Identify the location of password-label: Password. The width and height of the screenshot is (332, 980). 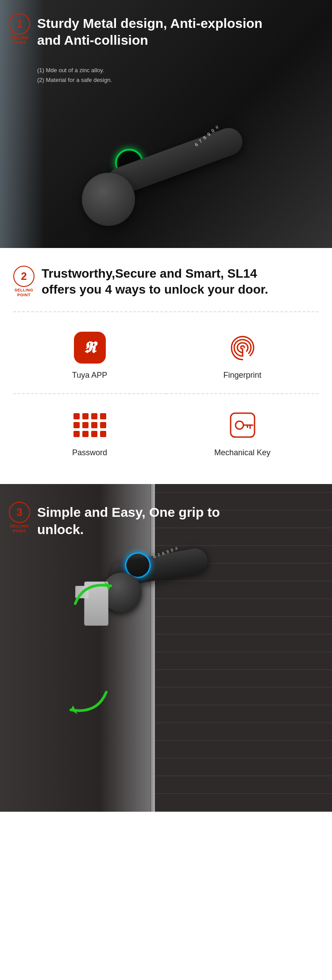
(89, 453).